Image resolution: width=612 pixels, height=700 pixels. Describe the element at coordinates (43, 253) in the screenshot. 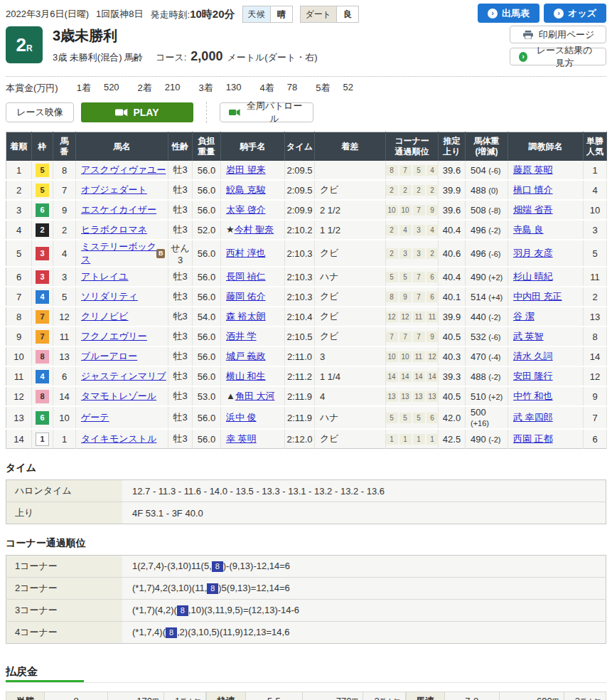

I see `bracket-cell: 3` at that location.